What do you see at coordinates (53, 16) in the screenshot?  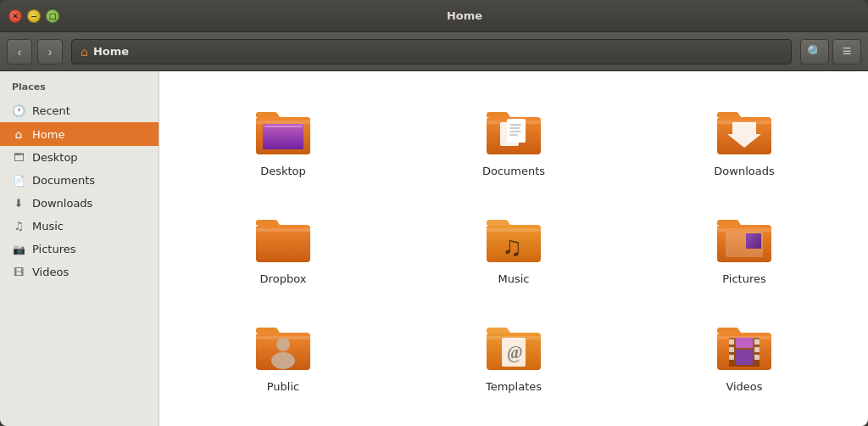 I see `maximize-icon: □` at bounding box center [53, 16].